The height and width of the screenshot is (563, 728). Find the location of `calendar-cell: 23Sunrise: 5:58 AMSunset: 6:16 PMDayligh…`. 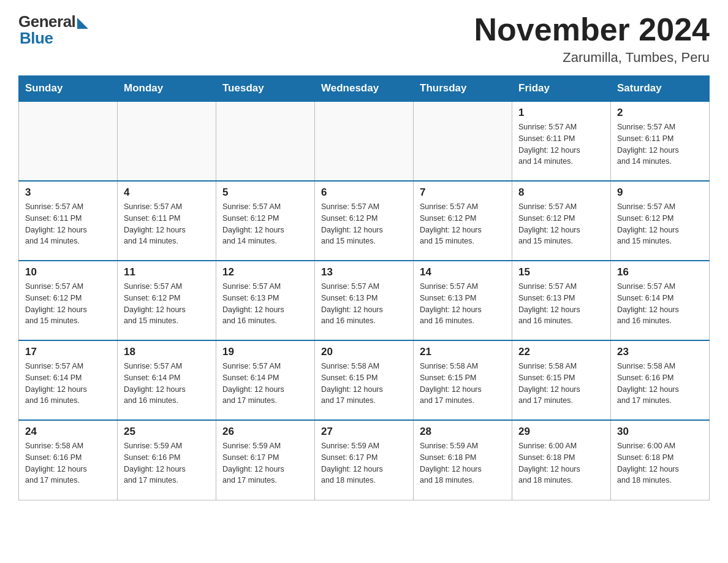

calendar-cell: 23Sunrise: 5:58 AMSunset: 6:16 PMDayligh… is located at coordinates (661, 380).